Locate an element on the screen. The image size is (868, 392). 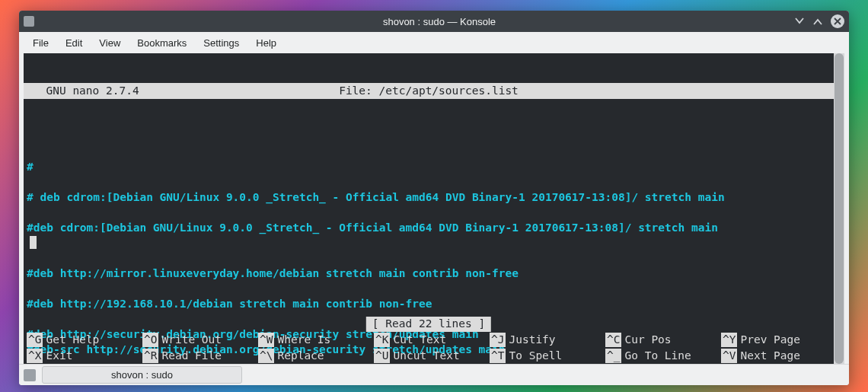
nano-shortcut: ^RRead File is located at coordinates (197, 356).